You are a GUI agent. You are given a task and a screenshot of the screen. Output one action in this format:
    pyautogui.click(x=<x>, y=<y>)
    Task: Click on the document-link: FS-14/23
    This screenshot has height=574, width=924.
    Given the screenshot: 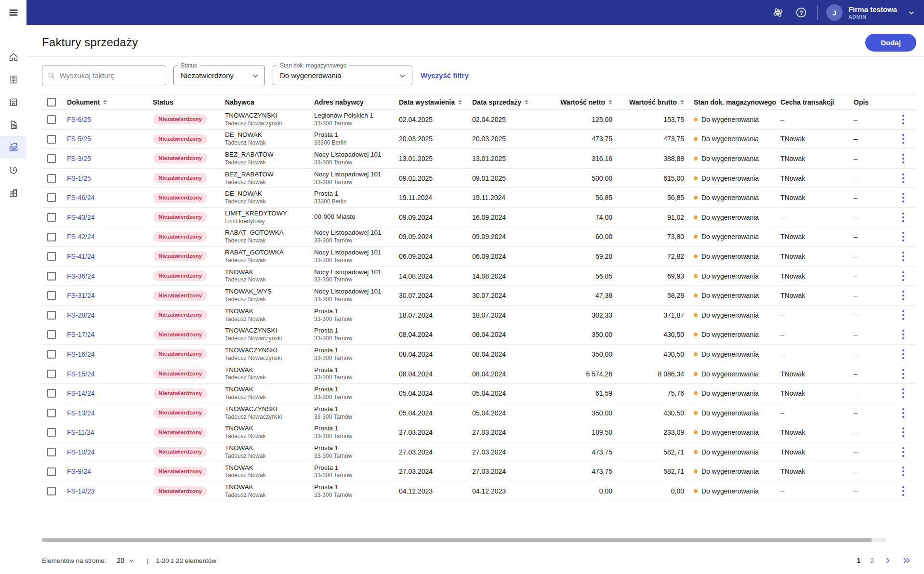 What is the action you would take?
    pyautogui.click(x=81, y=491)
    